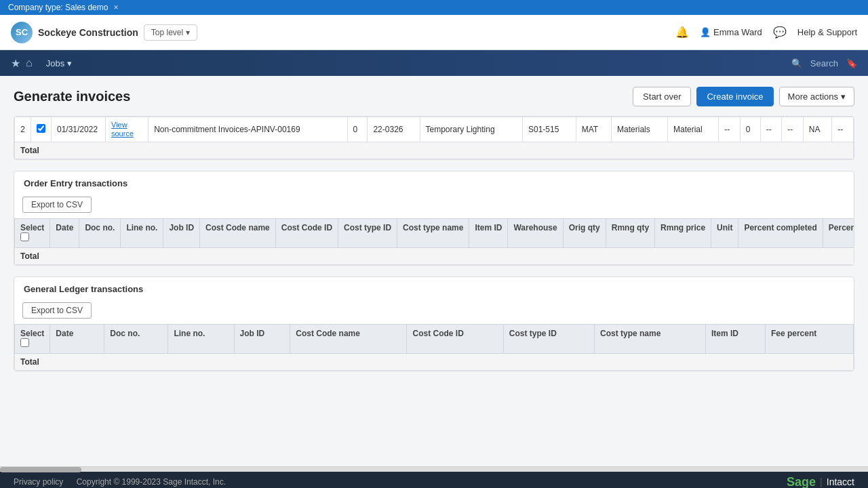  What do you see at coordinates (77, 339) in the screenshot?
I see `gl-col-date: Date` at bounding box center [77, 339].